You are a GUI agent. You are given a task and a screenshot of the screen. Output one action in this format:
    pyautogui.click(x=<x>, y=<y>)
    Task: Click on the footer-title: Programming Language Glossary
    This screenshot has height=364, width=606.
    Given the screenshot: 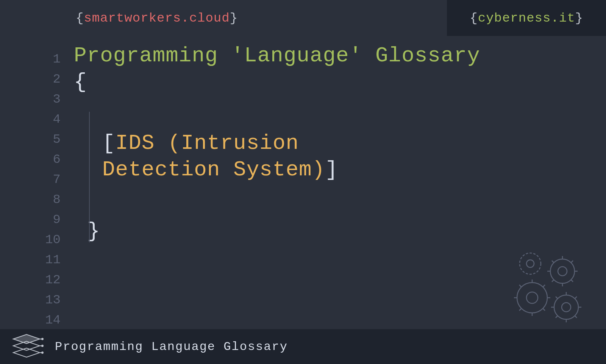 What is the action you would take?
    pyautogui.click(x=171, y=347)
    